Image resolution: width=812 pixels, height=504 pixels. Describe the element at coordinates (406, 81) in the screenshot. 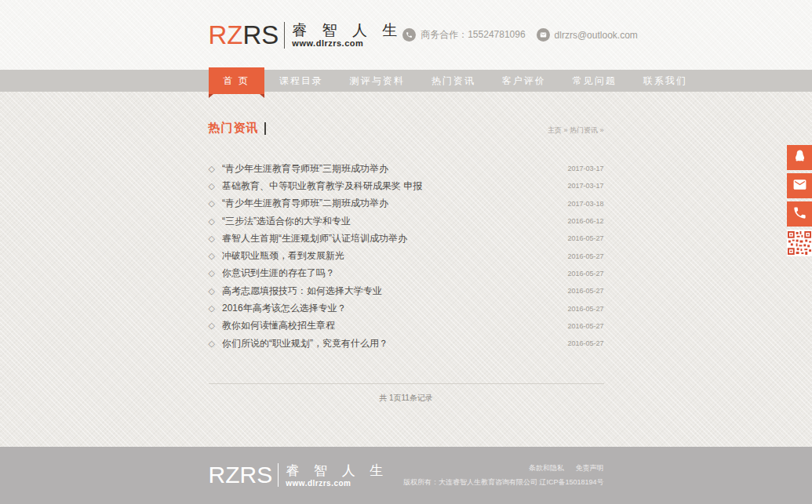

I see `main-nav: 首 页 课程目录 测评与资料 热门资讯 客户评价 常见问题 联系我们` at that location.